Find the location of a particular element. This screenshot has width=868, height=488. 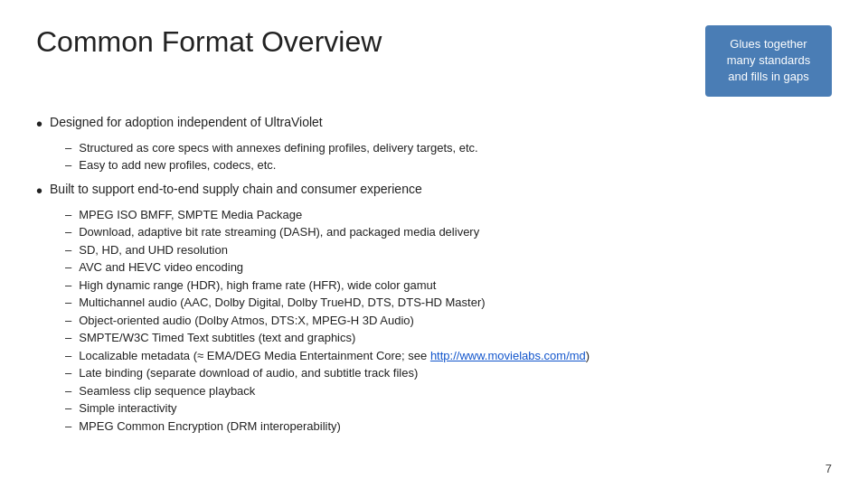

localizable-meta-text: Localizable metadata (≈ EMA/DEG Media En… is located at coordinates (335, 356).